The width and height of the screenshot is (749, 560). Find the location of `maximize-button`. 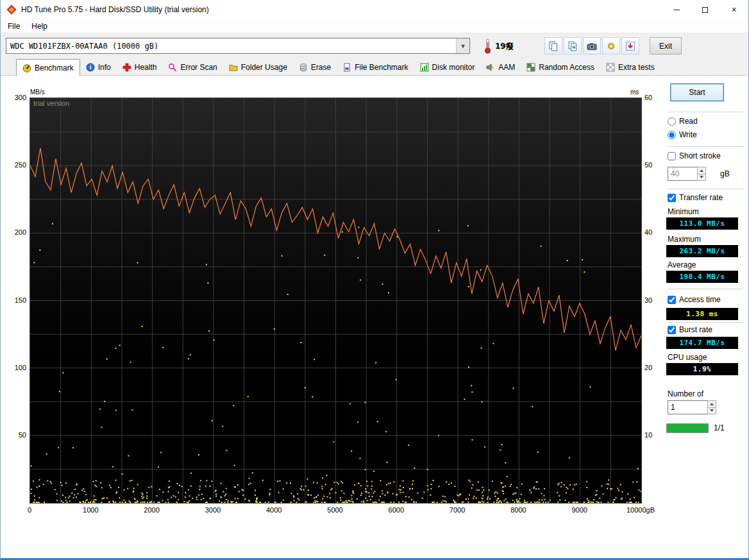

maximize-button is located at coordinates (705, 10).